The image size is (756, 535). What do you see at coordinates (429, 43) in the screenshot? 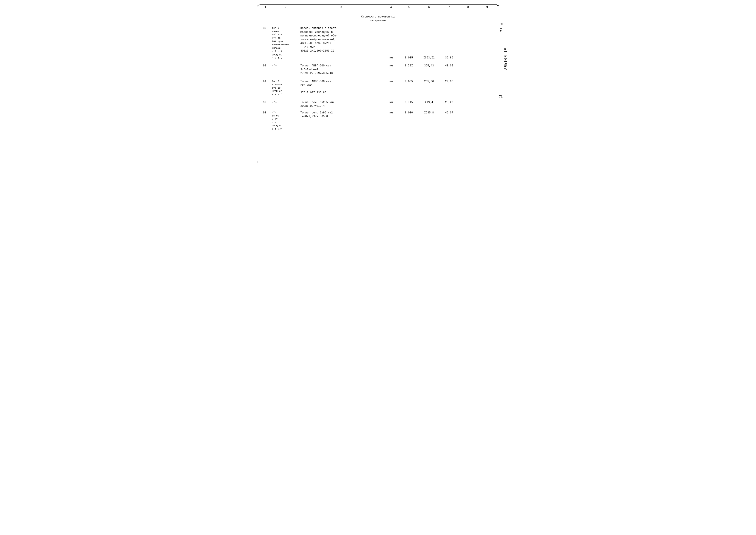
I see `row-89-price: I053,I2` at bounding box center [429, 43].